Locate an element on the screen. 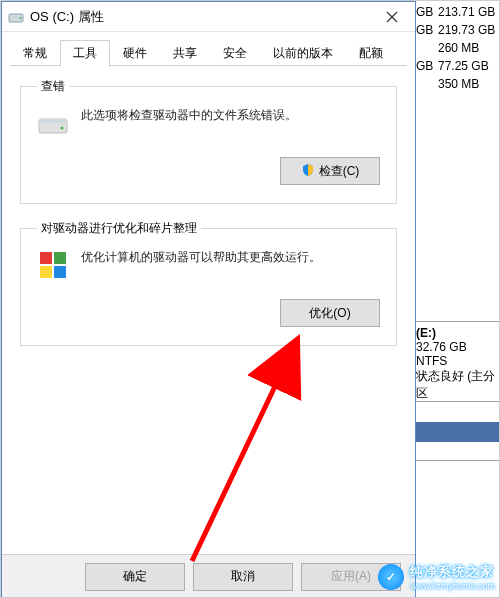 This screenshot has width=500, height=598. tab-security: 安全 is located at coordinates (235, 53).